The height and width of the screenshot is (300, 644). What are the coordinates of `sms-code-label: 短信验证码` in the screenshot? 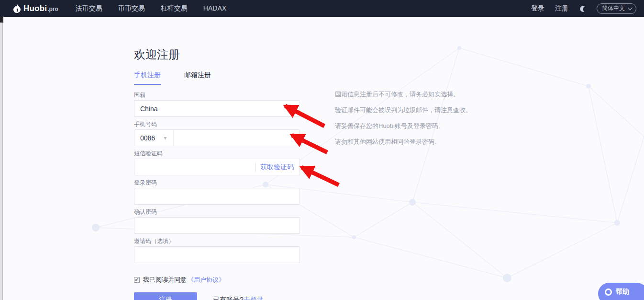 It's located at (217, 153).